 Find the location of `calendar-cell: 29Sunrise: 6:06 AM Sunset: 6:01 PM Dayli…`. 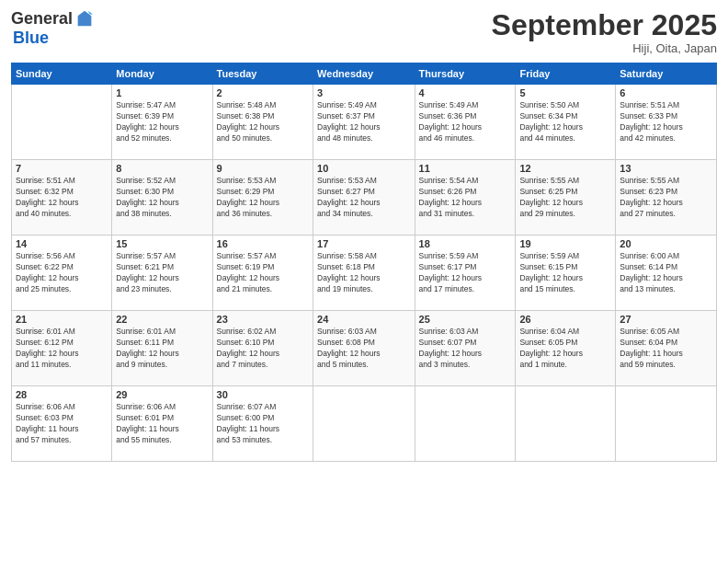

calendar-cell: 29Sunrise: 6:06 AM Sunset: 6:01 PM Dayli… is located at coordinates (162, 424).